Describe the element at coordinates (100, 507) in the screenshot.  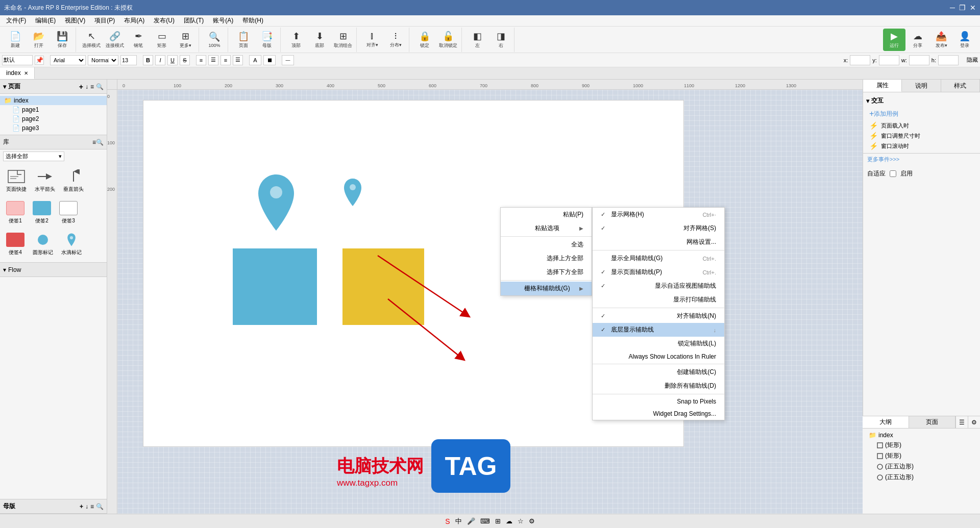
I see `masters-search-icon: 🔍` at that location.